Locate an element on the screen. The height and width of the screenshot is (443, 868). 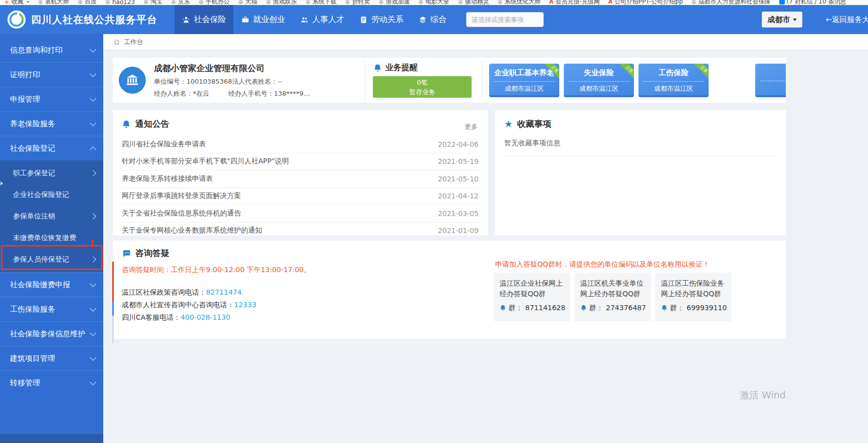
more-link: 更多 is located at coordinates (471, 127).